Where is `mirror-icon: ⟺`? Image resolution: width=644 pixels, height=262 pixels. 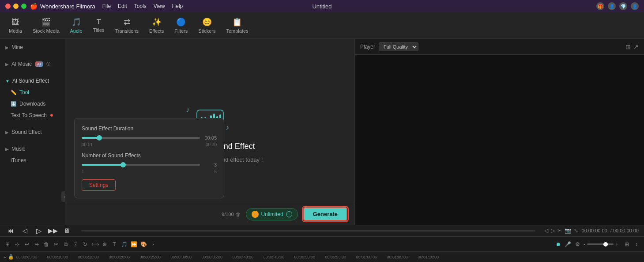
mirror-icon: ⟺ is located at coordinates (95, 244).